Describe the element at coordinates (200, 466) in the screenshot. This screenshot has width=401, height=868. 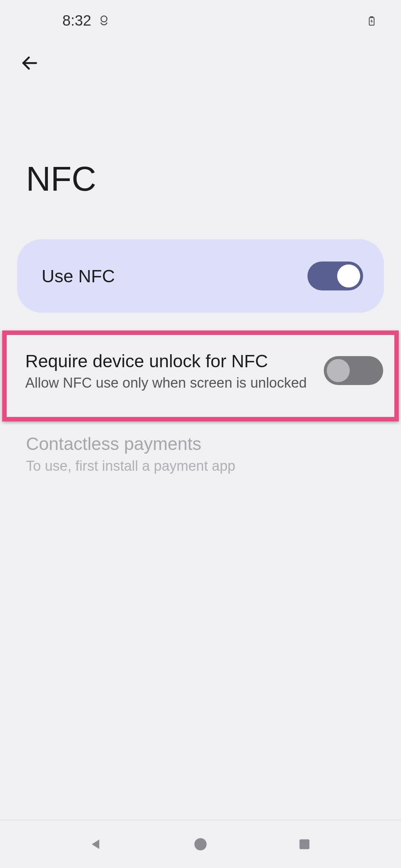
I see `contactless-payments-subtitle: To use, first install a payment app` at that location.